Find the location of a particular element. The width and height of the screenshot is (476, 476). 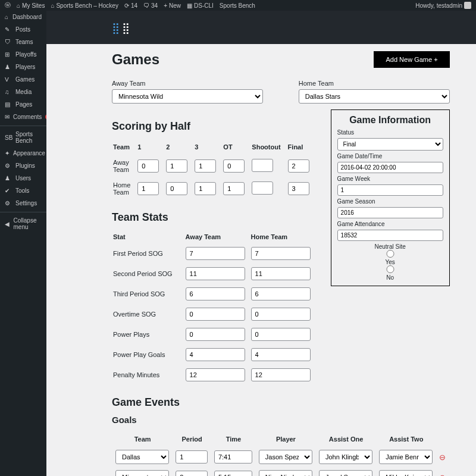

stat-row: Penalty Minutes is located at coordinates (214, 375).